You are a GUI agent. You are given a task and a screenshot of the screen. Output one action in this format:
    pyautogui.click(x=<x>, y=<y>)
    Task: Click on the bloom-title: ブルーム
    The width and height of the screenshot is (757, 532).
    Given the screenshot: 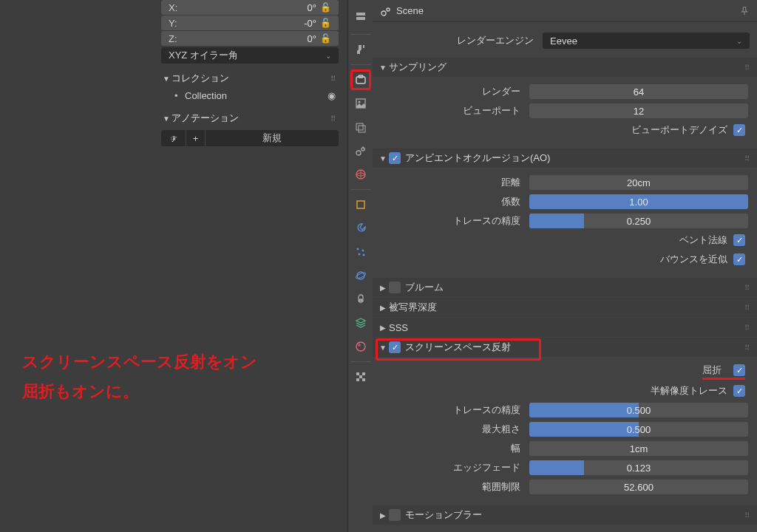 What is the action you would take?
    pyautogui.click(x=424, y=287)
    